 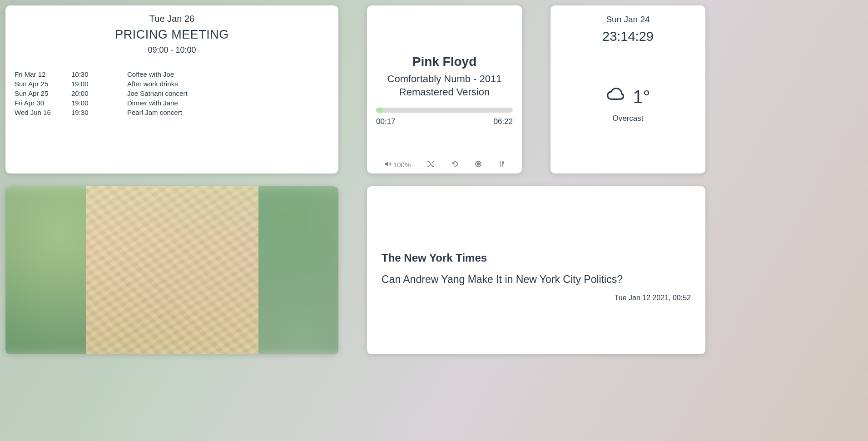 What do you see at coordinates (99, 94) in the screenshot?
I see `event-time: 20:00` at bounding box center [99, 94].